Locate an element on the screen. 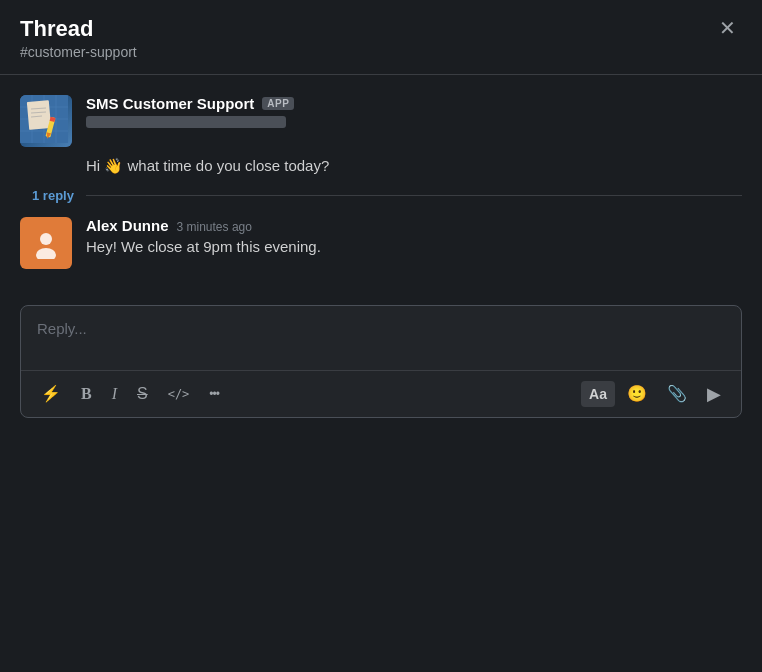  formatting-toolbar: ⚡ B I S </> ••• Aa 🙂 is located at coordinates (381, 394).